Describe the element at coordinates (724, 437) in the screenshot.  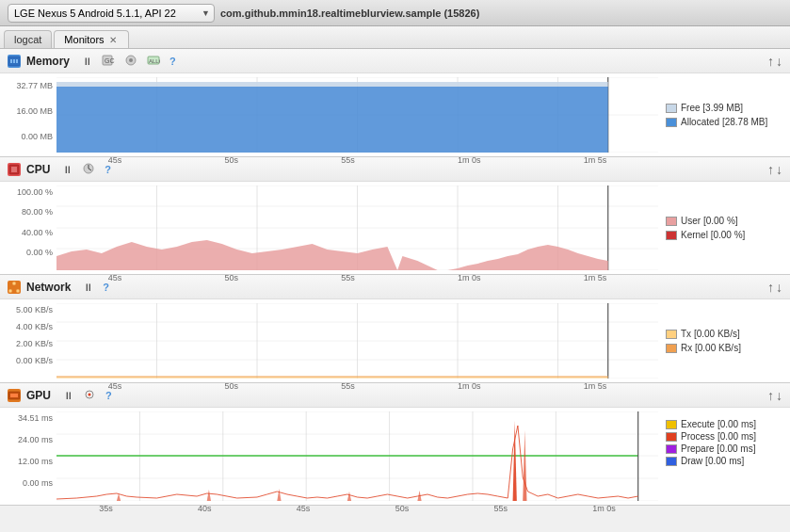
I see `gpu-legend-process: Process [0.00 ms]` at that location.